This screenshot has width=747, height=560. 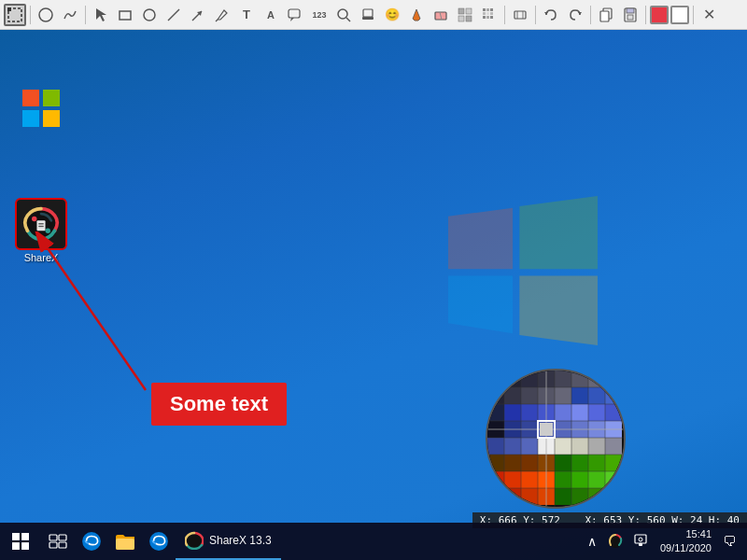 I want to click on circle-icon, so click(x=149, y=15).